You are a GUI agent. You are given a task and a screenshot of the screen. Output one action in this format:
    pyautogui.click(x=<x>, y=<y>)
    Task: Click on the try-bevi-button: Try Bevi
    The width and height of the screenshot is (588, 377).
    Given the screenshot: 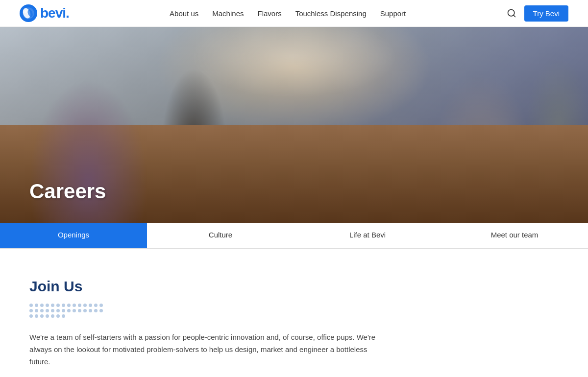 What is the action you would take?
    pyautogui.click(x=546, y=14)
    